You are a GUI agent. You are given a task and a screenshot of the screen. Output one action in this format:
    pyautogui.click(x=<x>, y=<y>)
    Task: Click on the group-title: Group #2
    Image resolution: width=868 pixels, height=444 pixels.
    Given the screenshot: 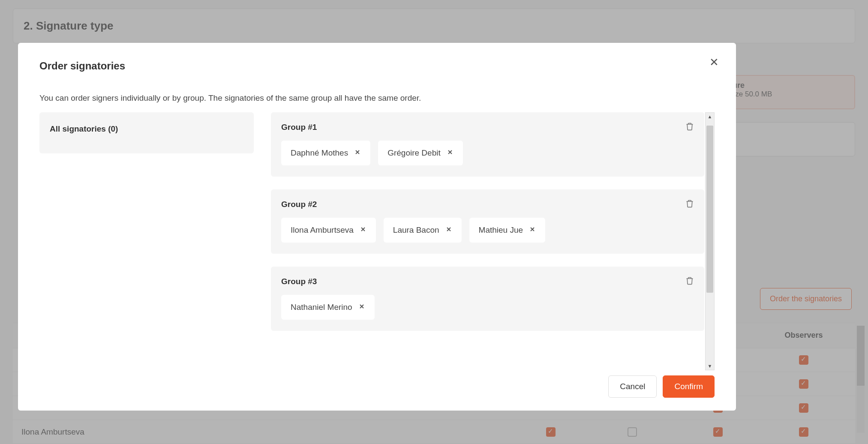 What is the action you would take?
    pyautogui.click(x=488, y=204)
    